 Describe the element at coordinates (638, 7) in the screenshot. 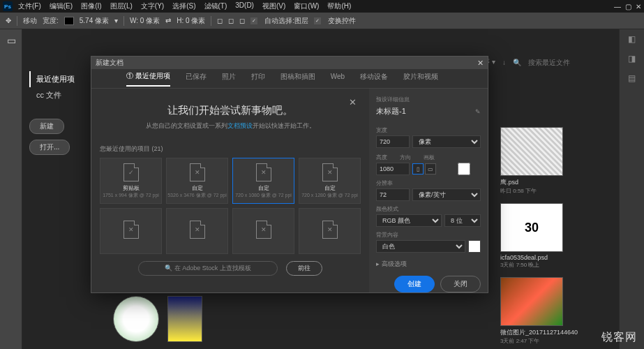

I see `close-icon: ✕` at that location.